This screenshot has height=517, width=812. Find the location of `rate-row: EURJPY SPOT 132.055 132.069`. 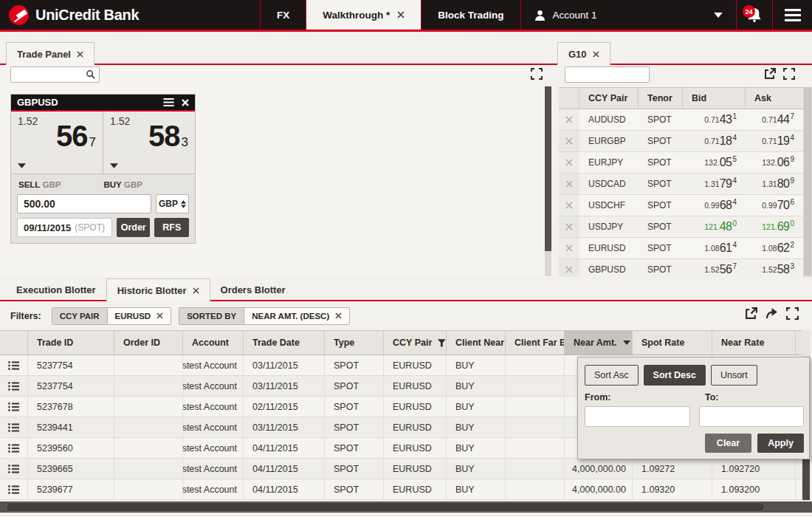

rate-row: EURJPY SPOT 132.055 132.069 is located at coordinates (681, 162).